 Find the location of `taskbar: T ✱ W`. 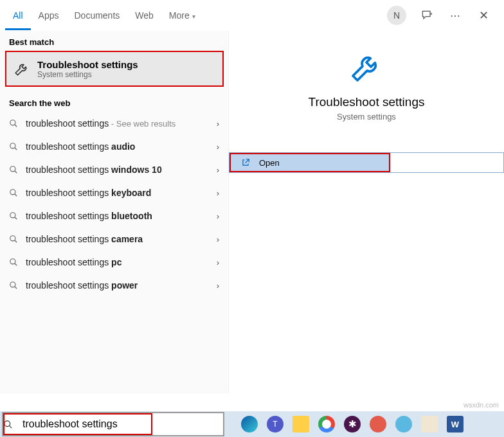

taskbar: T ✱ W is located at coordinates (252, 424).